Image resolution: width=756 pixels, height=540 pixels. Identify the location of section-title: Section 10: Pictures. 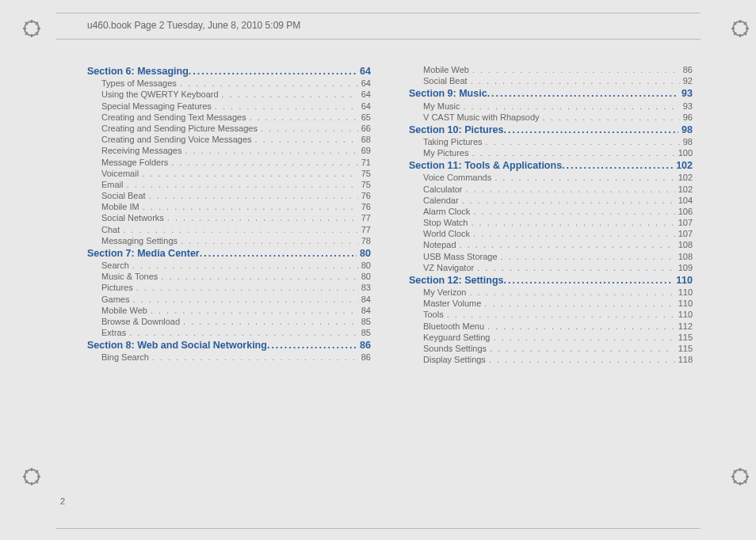
(456, 130).